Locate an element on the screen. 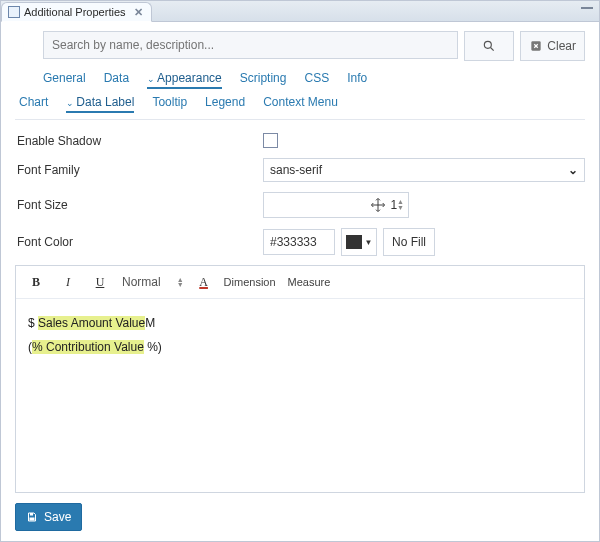 This screenshot has height=542, width=600. subtab-tooltip: Tooltip is located at coordinates (170, 104).